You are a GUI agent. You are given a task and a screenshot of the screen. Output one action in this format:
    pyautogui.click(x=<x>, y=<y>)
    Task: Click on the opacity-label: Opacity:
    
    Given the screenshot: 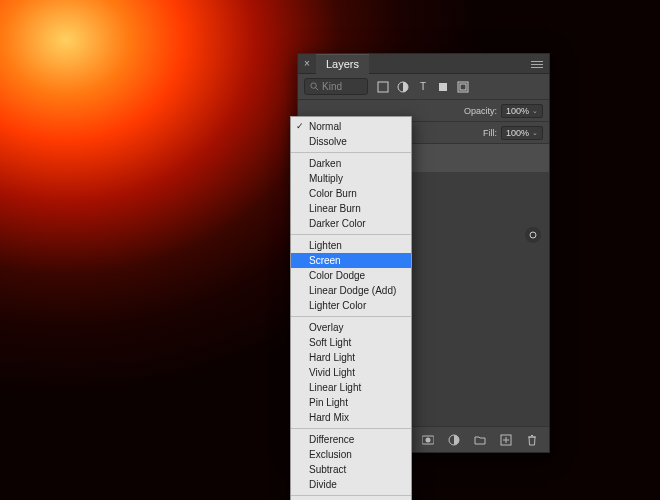 What is the action you would take?
    pyautogui.click(x=480, y=111)
    